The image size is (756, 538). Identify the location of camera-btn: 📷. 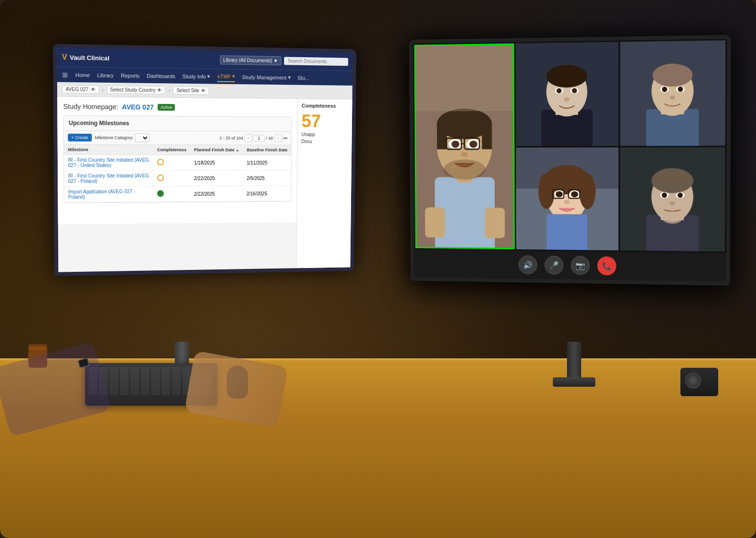
(580, 265).